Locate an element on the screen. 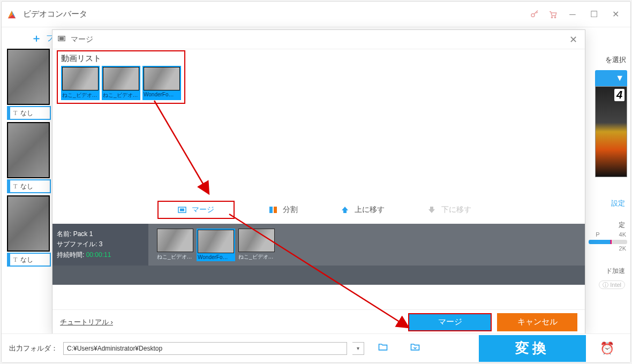 The height and width of the screenshot is (364, 632). app-title: ビデオコンバータ is located at coordinates (55, 14).